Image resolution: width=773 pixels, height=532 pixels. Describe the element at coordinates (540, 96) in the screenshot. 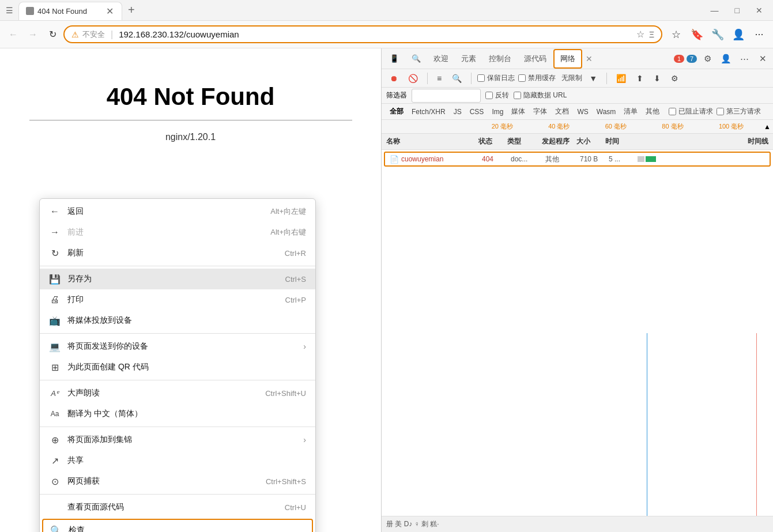

I see `hide-data-url-checkbox: 隐藏数据 URL` at that location.